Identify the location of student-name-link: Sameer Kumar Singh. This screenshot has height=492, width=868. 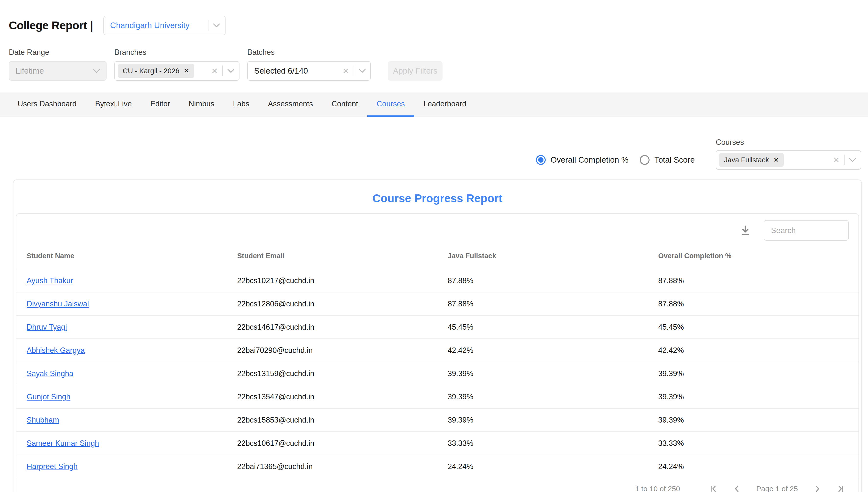
(63, 443).